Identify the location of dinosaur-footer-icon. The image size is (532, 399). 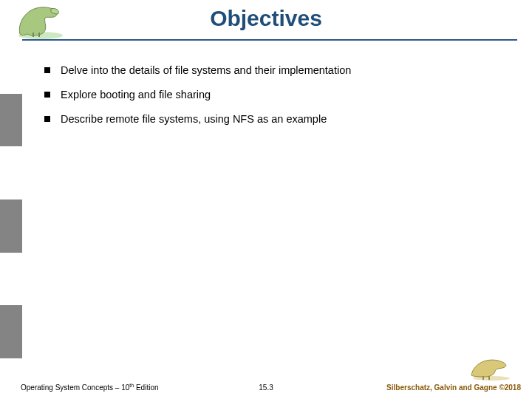
(491, 366).